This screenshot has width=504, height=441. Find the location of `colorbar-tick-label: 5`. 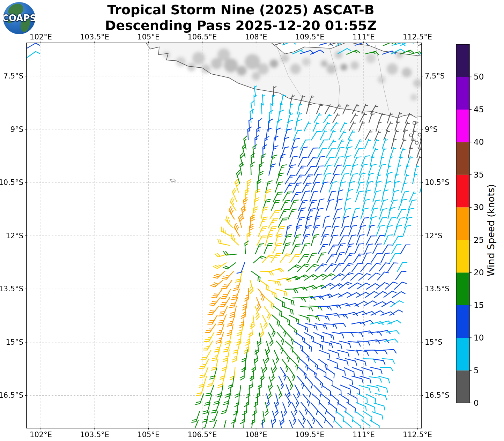

colorbar-tick-label: 5 is located at coordinates (476, 371).